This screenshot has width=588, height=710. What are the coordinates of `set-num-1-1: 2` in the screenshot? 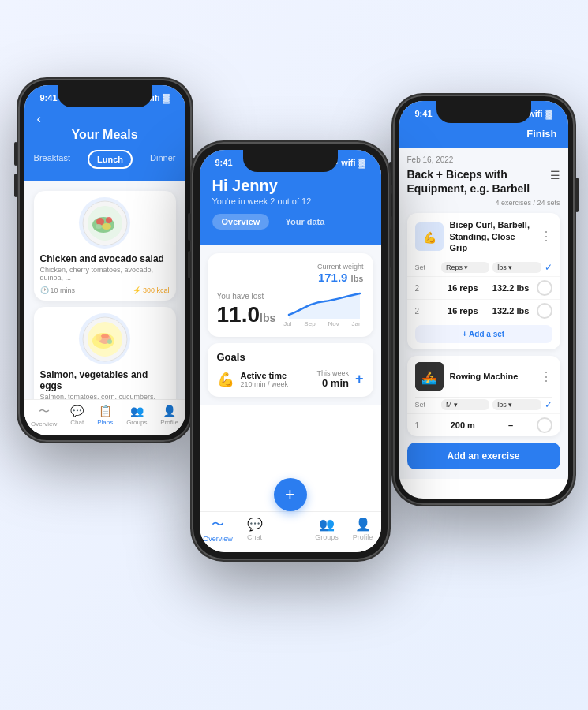 It's located at (426, 289).